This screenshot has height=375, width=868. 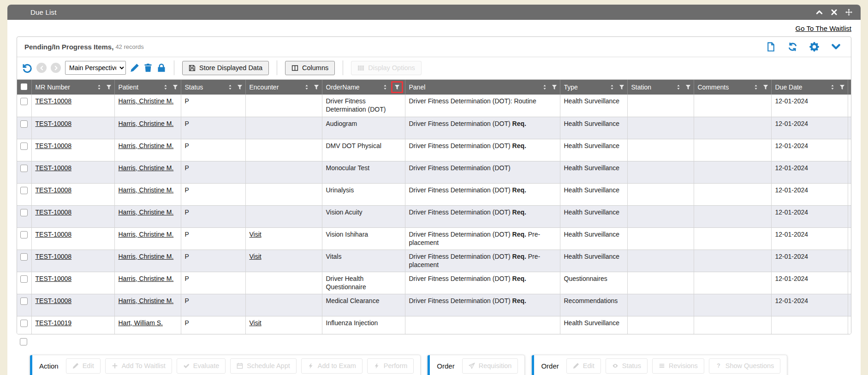 I want to click on column-header-panel: Panel, so click(x=482, y=87).